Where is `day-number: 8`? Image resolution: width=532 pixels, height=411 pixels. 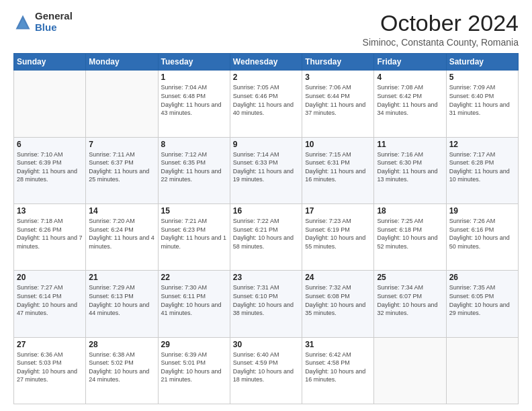
day-number: 8 is located at coordinates (194, 144).